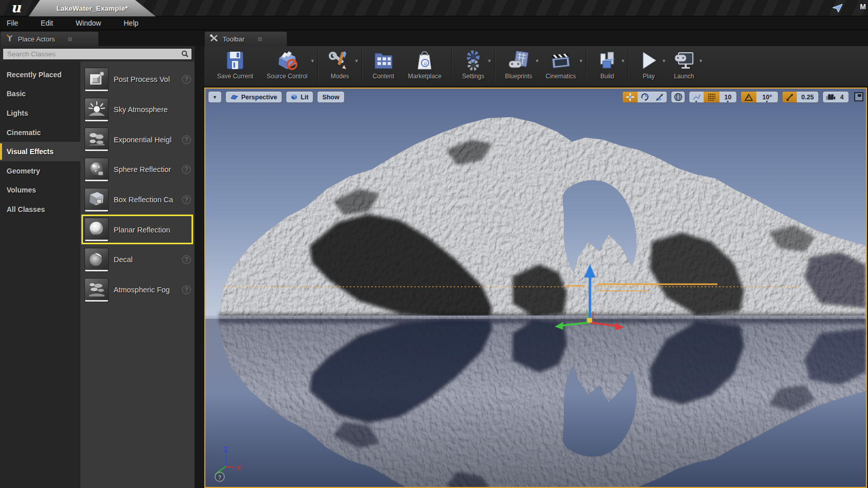 The height and width of the screenshot is (488, 868). What do you see at coordinates (561, 66) in the screenshot?
I see `cinematics-button: Cinematics ▼` at bounding box center [561, 66].